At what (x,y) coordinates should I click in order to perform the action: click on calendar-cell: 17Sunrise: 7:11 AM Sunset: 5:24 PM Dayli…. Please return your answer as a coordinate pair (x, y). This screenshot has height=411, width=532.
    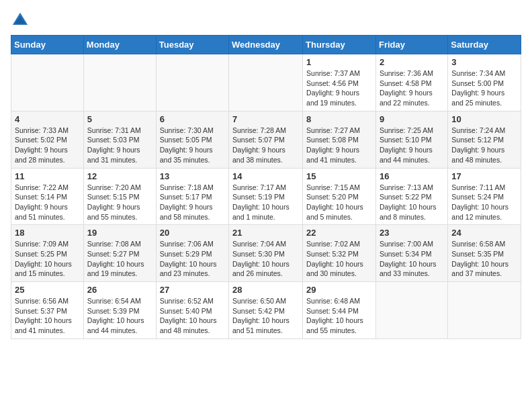
    Looking at the image, I should click on (485, 196).